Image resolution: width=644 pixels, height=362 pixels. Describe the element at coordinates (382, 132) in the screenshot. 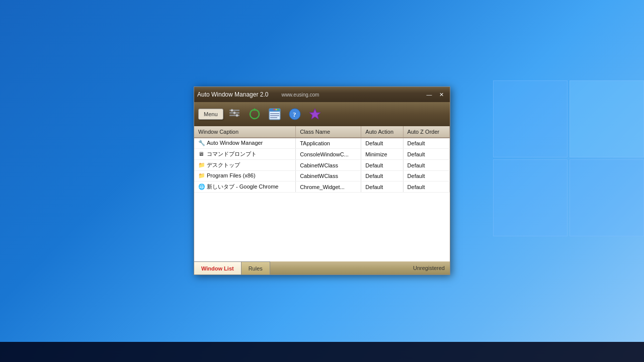

I see `col-auto-action: Auto Action` at that location.